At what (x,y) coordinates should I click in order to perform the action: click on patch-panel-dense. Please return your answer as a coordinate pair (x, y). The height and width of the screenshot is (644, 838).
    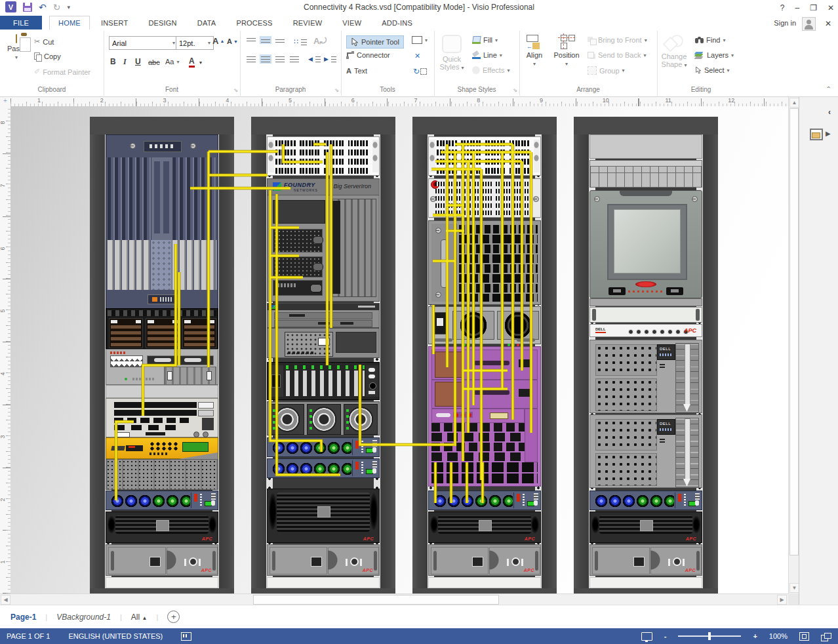
    Looking at the image, I should click on (485, 198).